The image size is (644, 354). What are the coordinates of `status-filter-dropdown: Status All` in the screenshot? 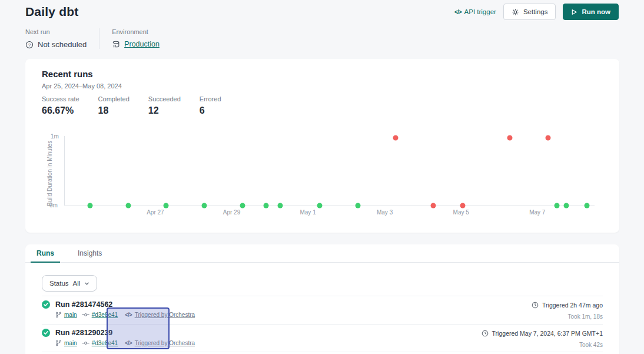 It's located at (69, 283).